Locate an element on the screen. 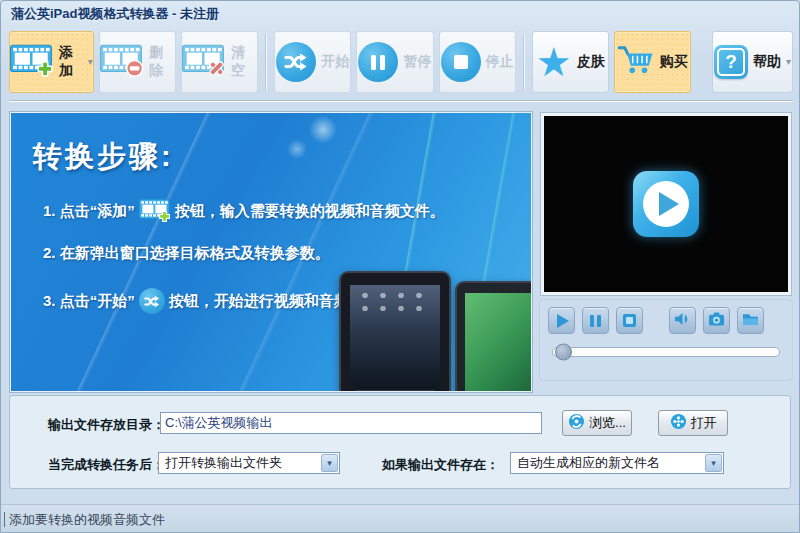 Image resolution: width=800 pixels, height=533 pixels. player-controls is located at coordinates (666, 340).